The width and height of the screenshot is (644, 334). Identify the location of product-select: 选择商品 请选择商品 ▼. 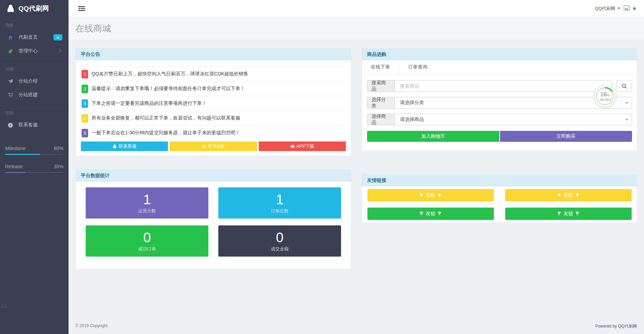
(500, 120).